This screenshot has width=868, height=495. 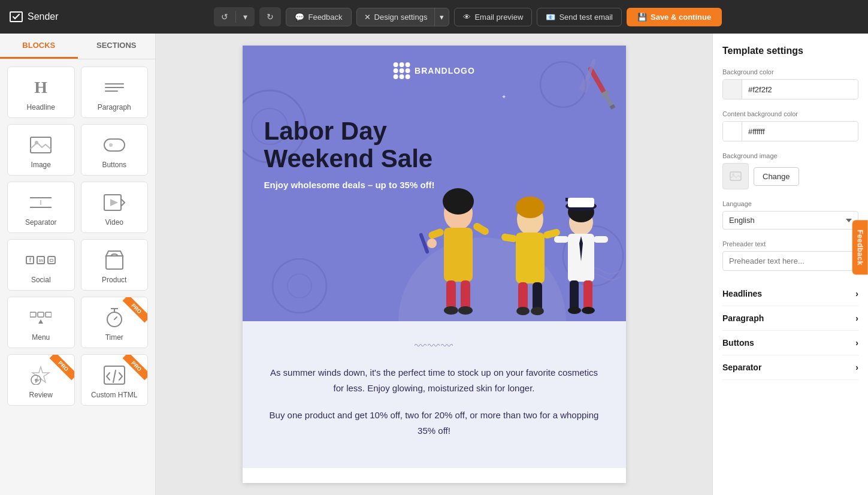 What do you see at coordinates (441, 17) in the screenshot?
I see `design-settings-dropdown: ▾` at bounding box center [441, 17].